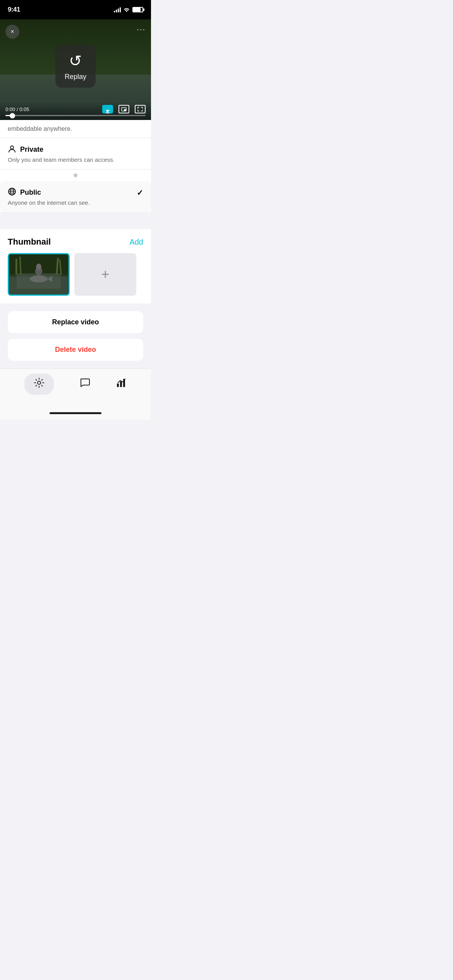  Describe the element at coordinates (76, 175) in the screenshot. I see `separator-dot` at that location.